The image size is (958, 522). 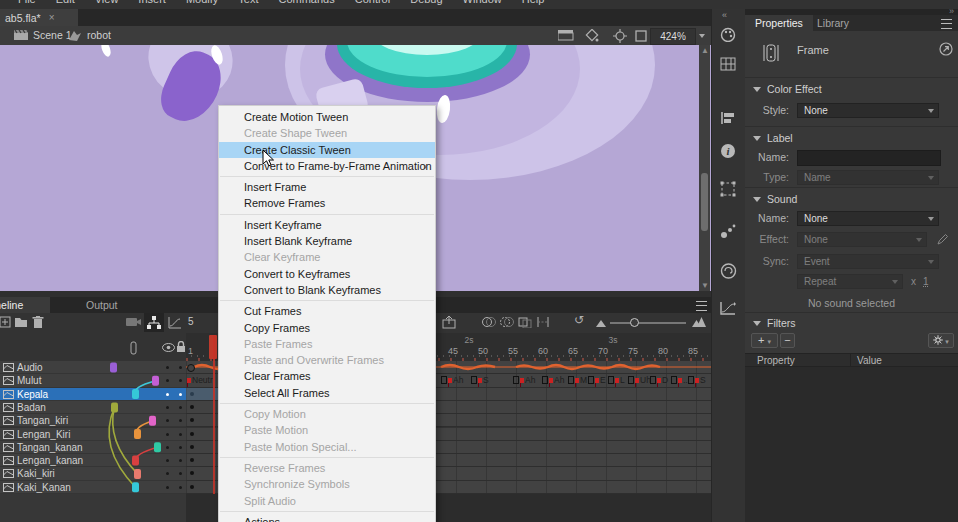 What do you see at coordinates (52, 18) in the screenshot?
I see `close-icon: ×` at bounding box center [52, 18].